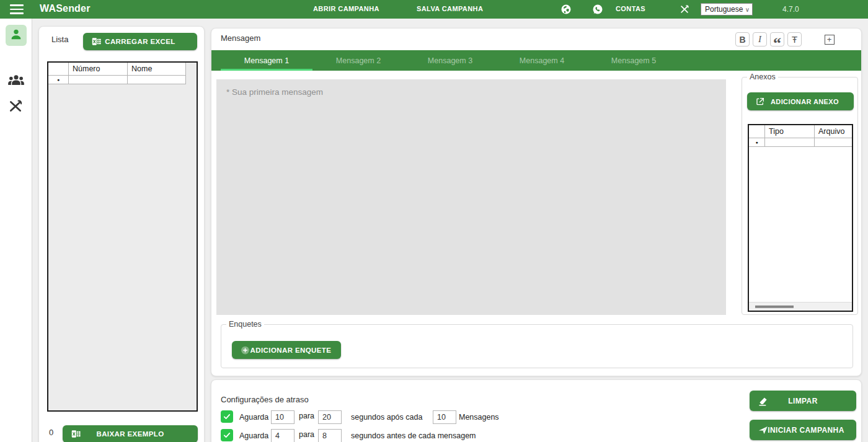  Describe the element at coordinates (123, 237) in the screenshot. I see `contacts-table: Número Nome ●` at that location.